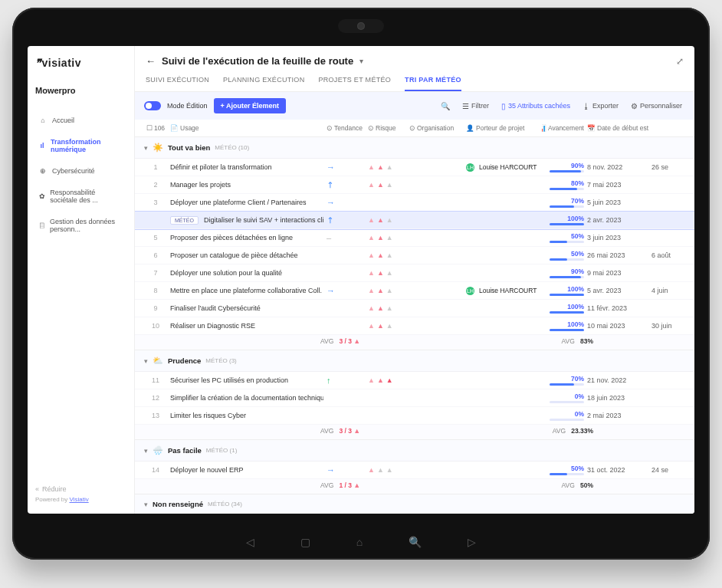 This screenshot has height=588, width=722. Describe the element at coordinates (415, 416) in the screenshot. I see `table-row: 13 Limiter les risques Cyber 0% 2 mai 20…` at that location.